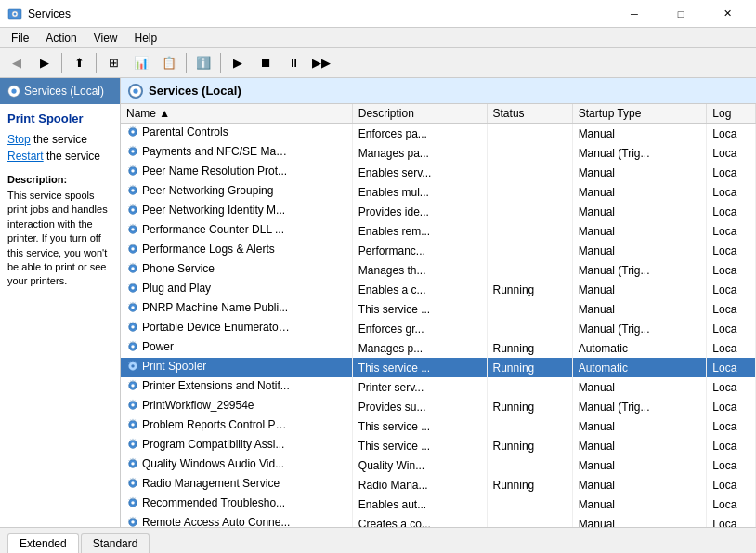 The width and height of the screenshot is (756, 553). Describe the element at coordinates (727, 14) in the screenshot. I see `close-button: ✕` at that location.